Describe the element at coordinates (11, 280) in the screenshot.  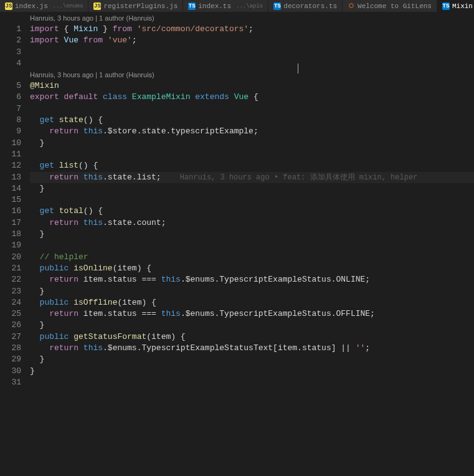
I see `line-number: 22` at that location.